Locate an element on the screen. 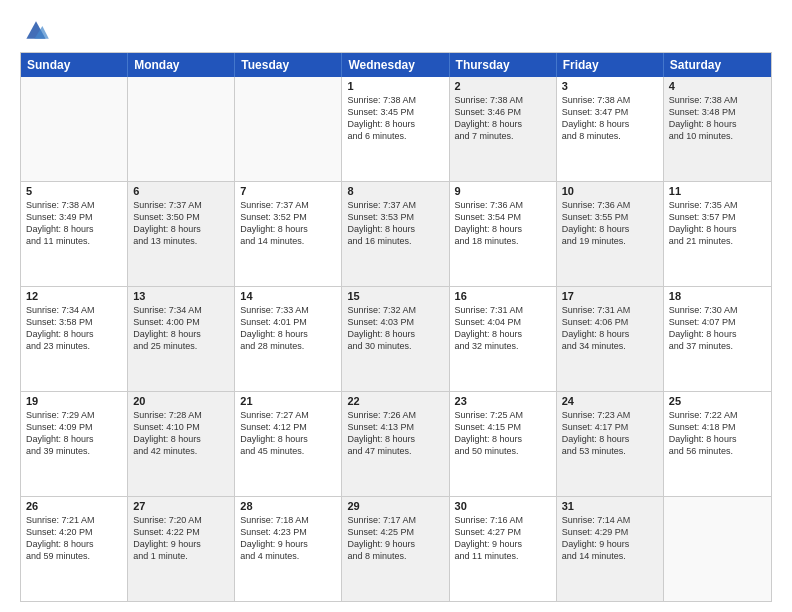 The height and width of the screenshot is (612, 792). day-number: 4 is located at coordinates (718, 86).